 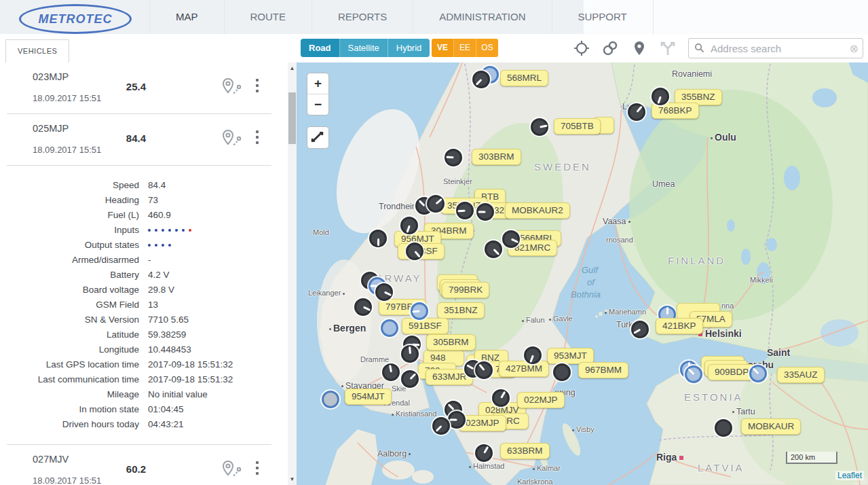 I want to click on vehicle-plate-label: MOBKAUR, so click(x=771, y=427).